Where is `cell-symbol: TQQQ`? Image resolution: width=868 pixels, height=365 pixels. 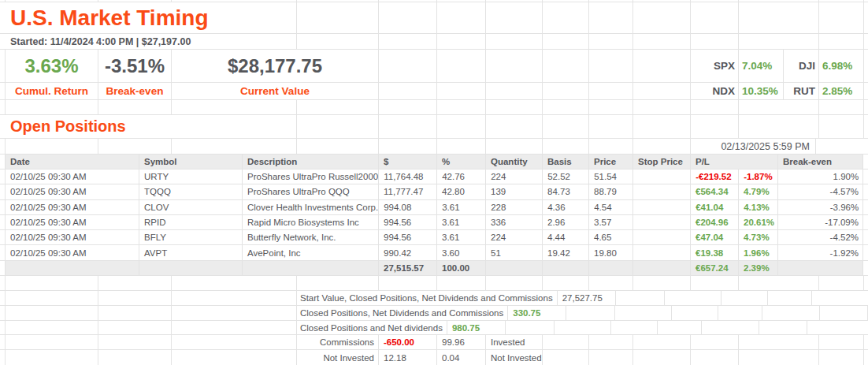
cell-symbol: TQQQ is located at coordinates (191, 192).